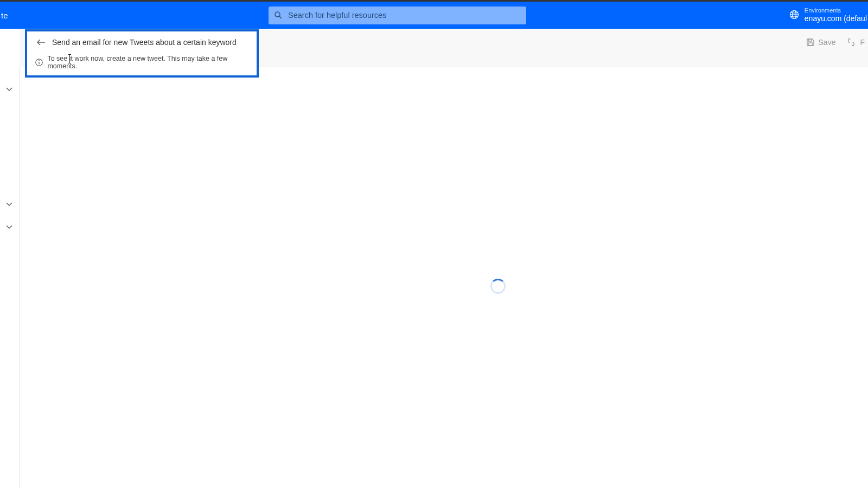 This screenshot has width=868, height=488. I want to click on environment-label: Environments, so click(835, 11).